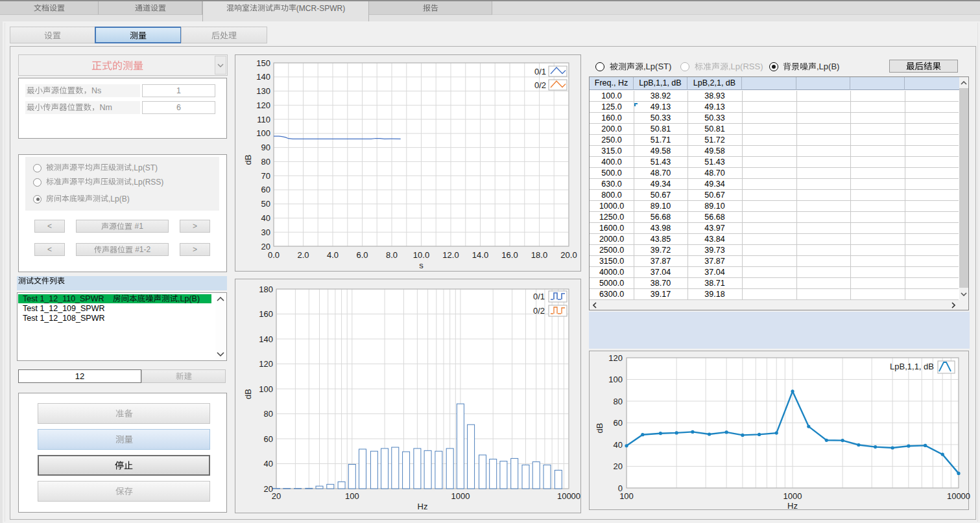  Describe the element at coordinates (450, 255) in the screenshot. I see `svg-text: 12.0` at that location.